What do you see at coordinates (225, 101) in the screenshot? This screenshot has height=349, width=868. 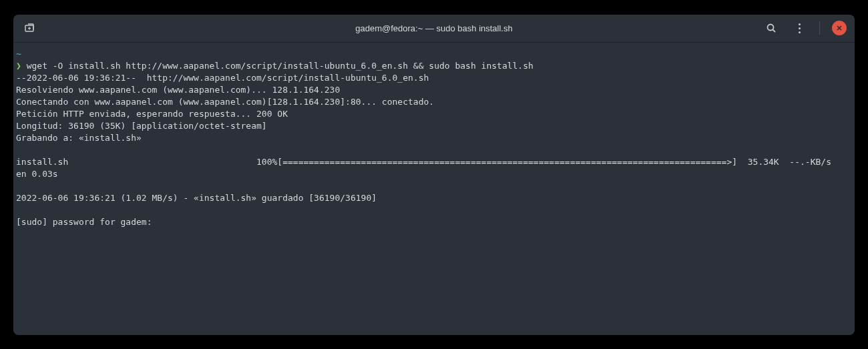 I see `output-line: Conectando con www.aapanel.com (www.aapa…` at bounding box center [225, 101].